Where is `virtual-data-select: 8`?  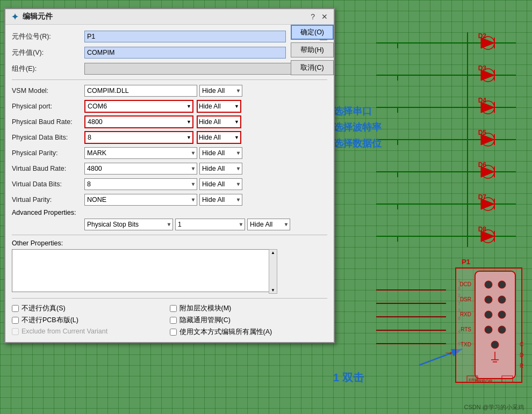 virtual-data-select: 8 is located at coordinates (141, 184).